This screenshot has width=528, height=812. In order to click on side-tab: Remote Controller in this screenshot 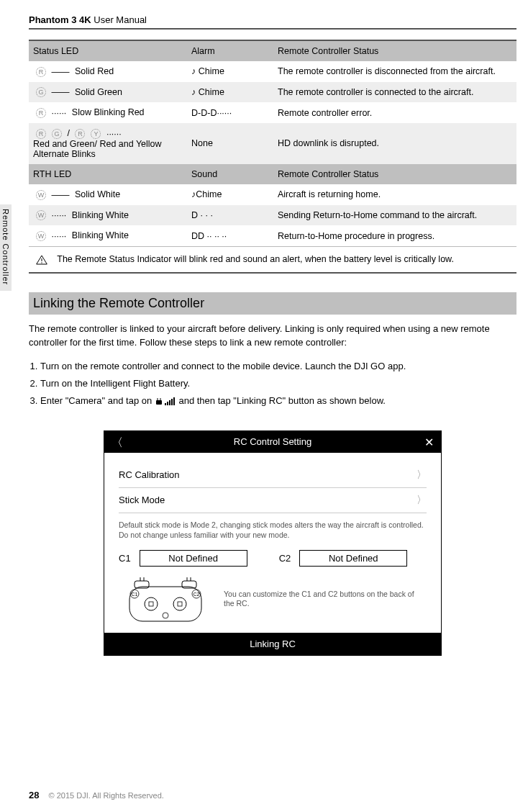, I will do `click(6, 248)`.